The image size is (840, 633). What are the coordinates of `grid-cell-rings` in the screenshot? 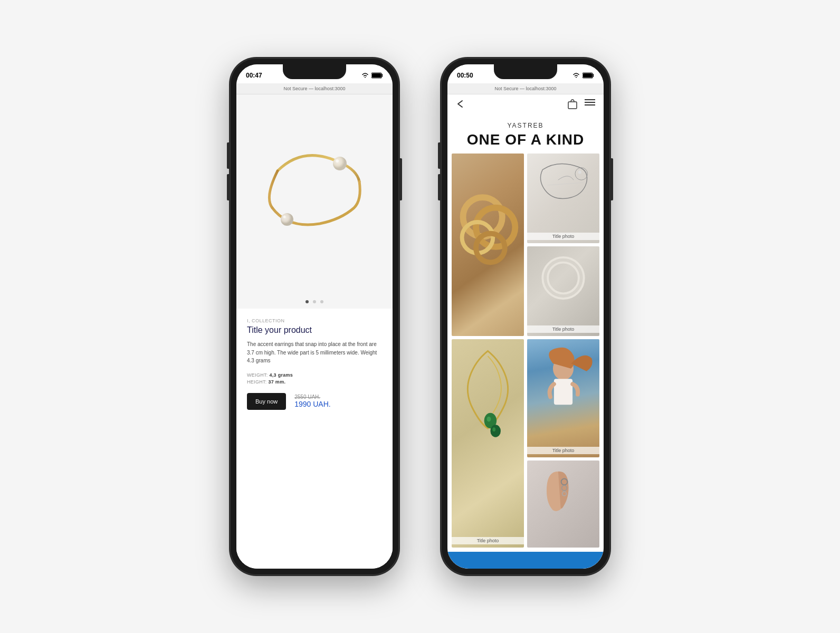 It's located at (488, 245).